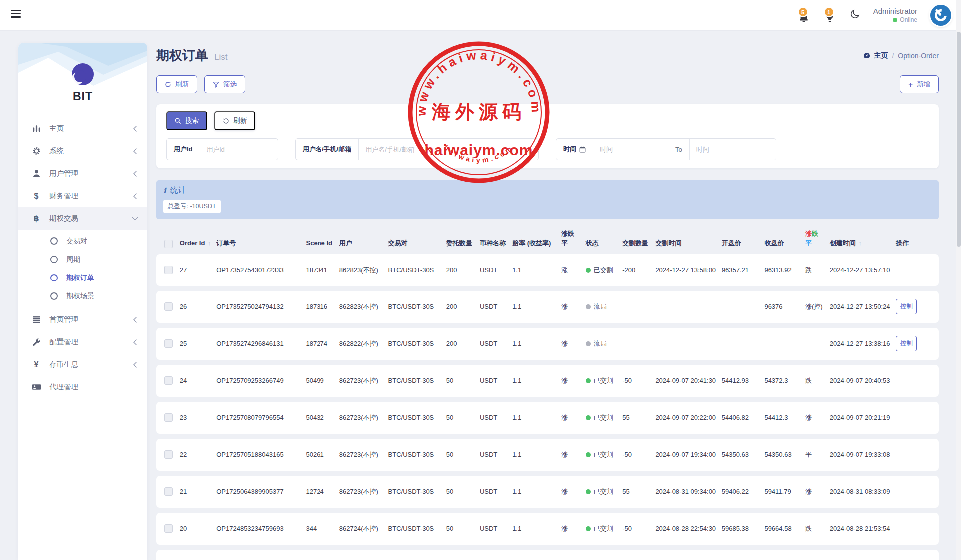 The height and width of the screenshot is (560, 961). Describe the element at coordinates (187, 121) in the screenshot. I see `search-button: 搜索` at that location.